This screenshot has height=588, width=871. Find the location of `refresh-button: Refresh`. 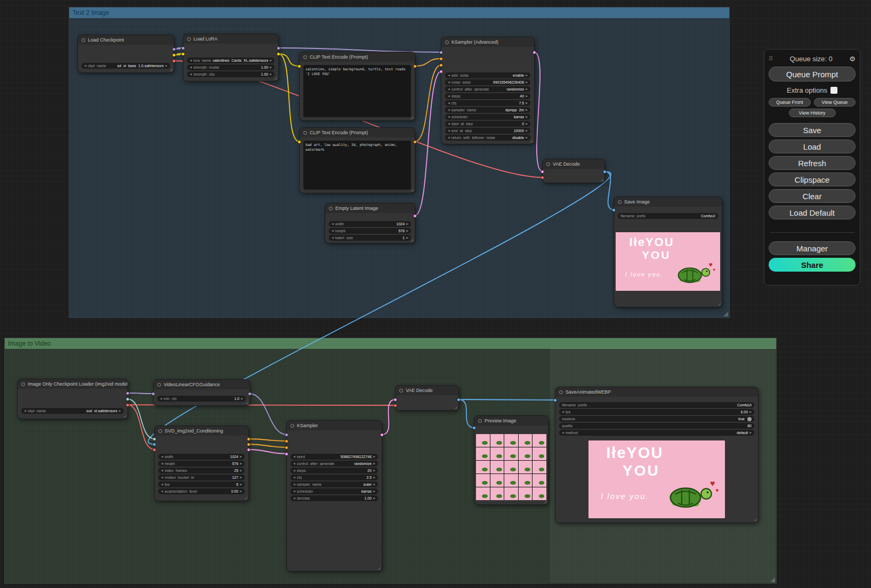

refresh-button: Refresh is located at coordinates (812, 163).